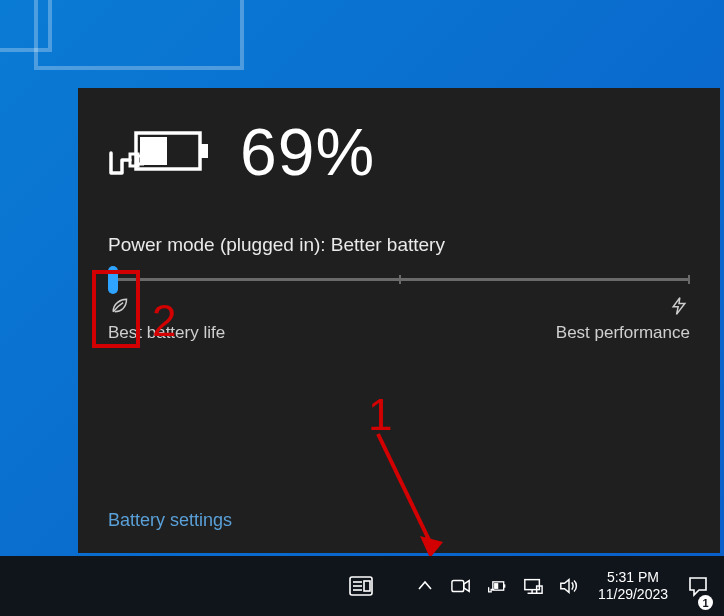 The image size is (724, 616). What do you see at coordinates (139, 35) in the screenshot?
I see `wallpaper-decoration` at bounding box center [139, 35].